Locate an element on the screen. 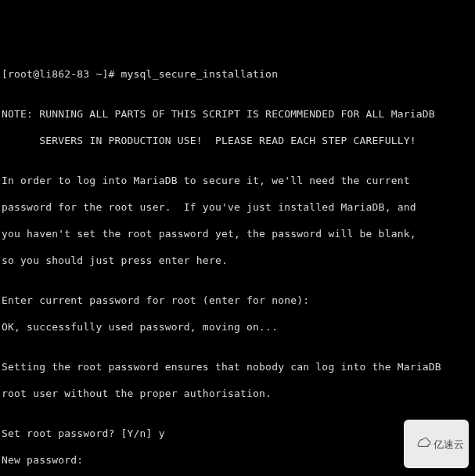 This screenshot has width=475, height=476. watermark-badge: 亿速云 is located at coordinates (437, 444).